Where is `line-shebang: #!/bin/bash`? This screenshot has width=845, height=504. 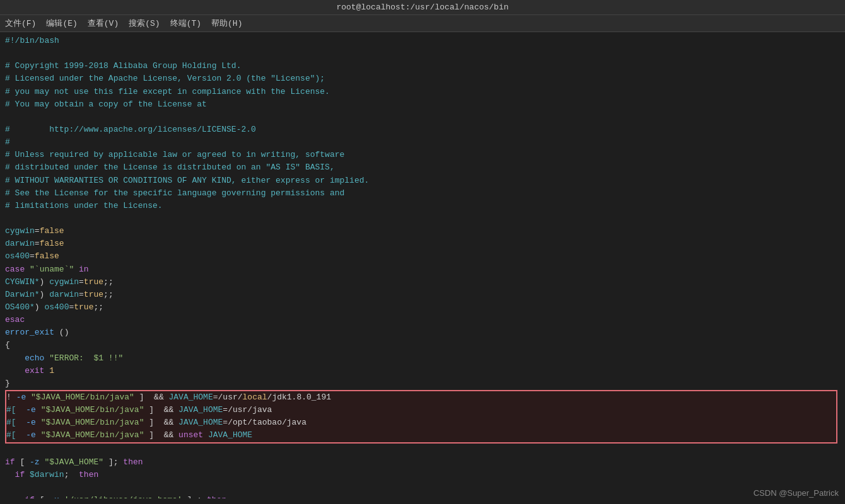
line-shebang: #!/bin/bash is located at coordinates (422, 41).